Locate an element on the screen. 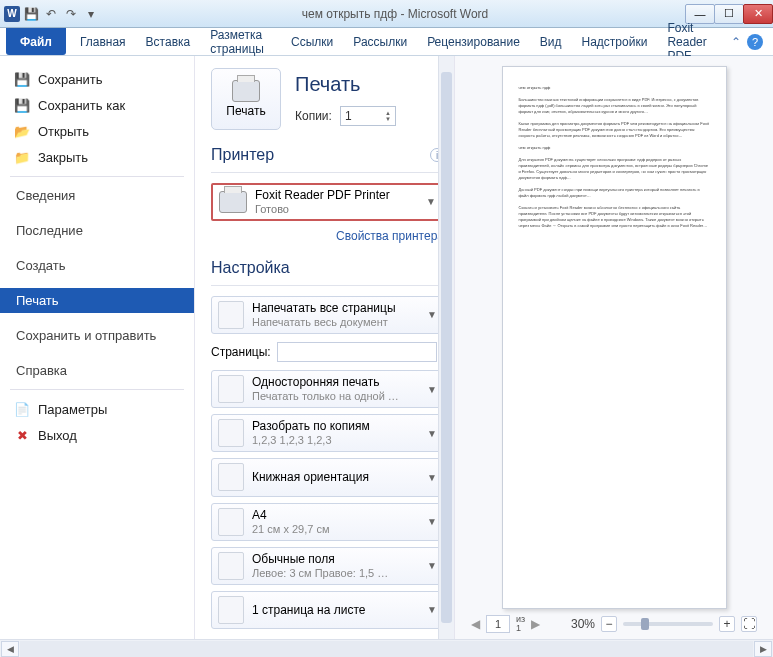 The height and width of the screenshot is (657, 773). horizontal-scrollbar: ◀ ▶ is located at coordinates (386, 648).